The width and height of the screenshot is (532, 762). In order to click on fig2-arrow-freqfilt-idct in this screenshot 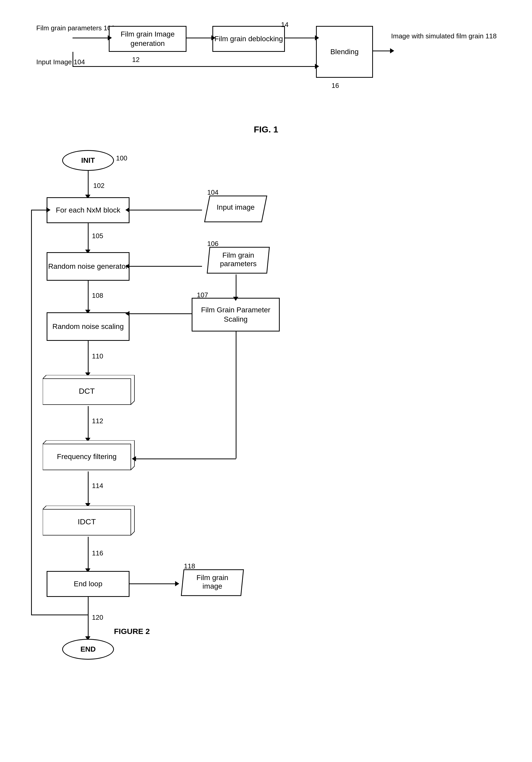, I will do `click(88, 489)`.